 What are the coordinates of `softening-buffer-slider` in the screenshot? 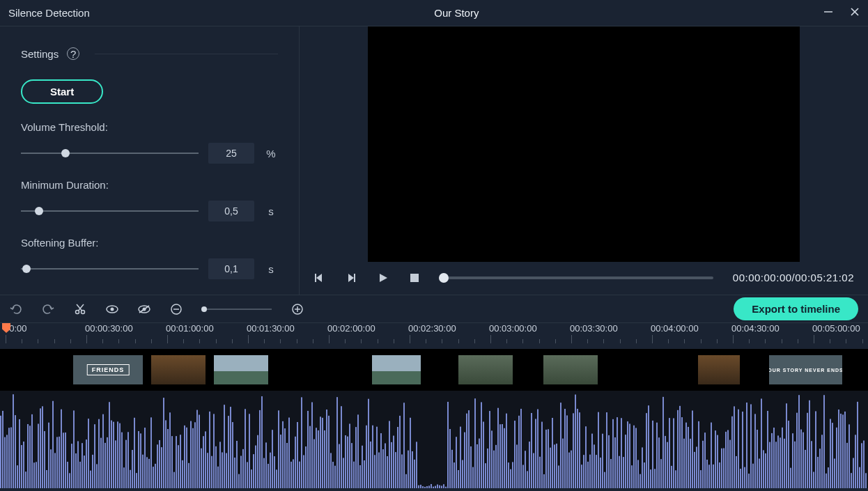 It's located at (110, 269).